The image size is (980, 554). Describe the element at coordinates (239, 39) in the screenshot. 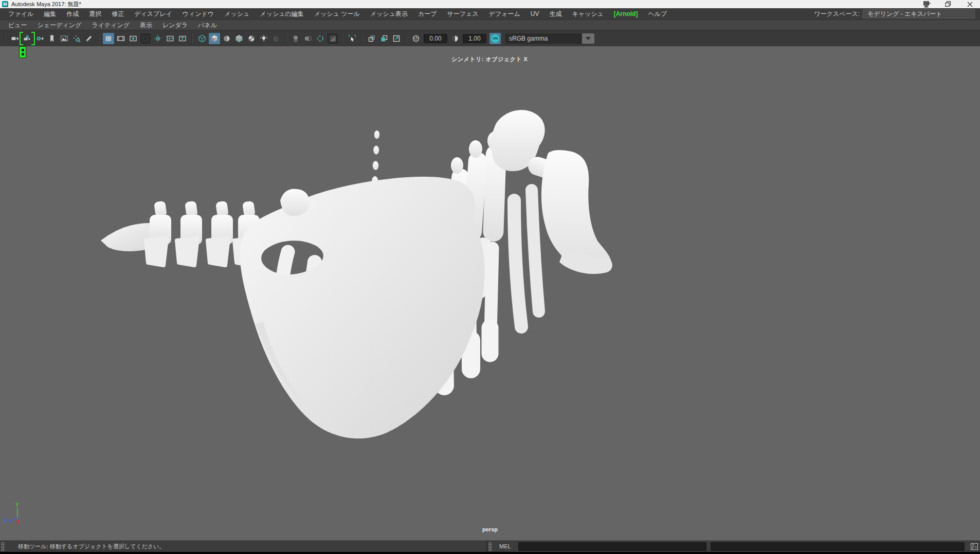

I see `textured-display-icon` at that location.